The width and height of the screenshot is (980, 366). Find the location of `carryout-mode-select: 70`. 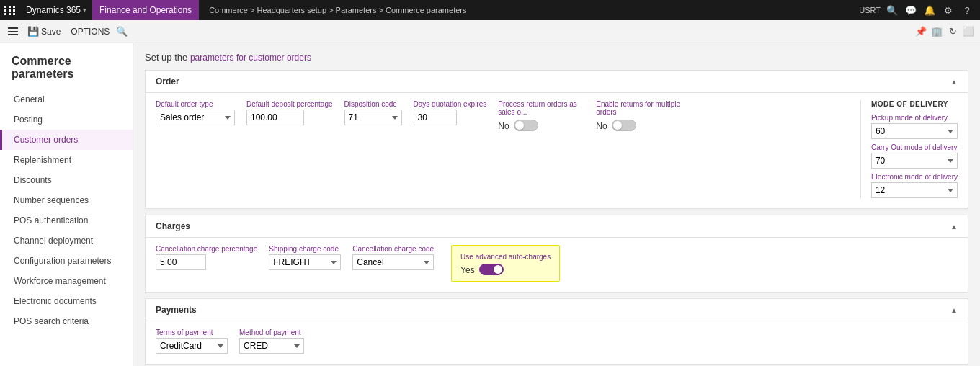

carryout-mode-select: 70 is located at coordinates (914, 161).